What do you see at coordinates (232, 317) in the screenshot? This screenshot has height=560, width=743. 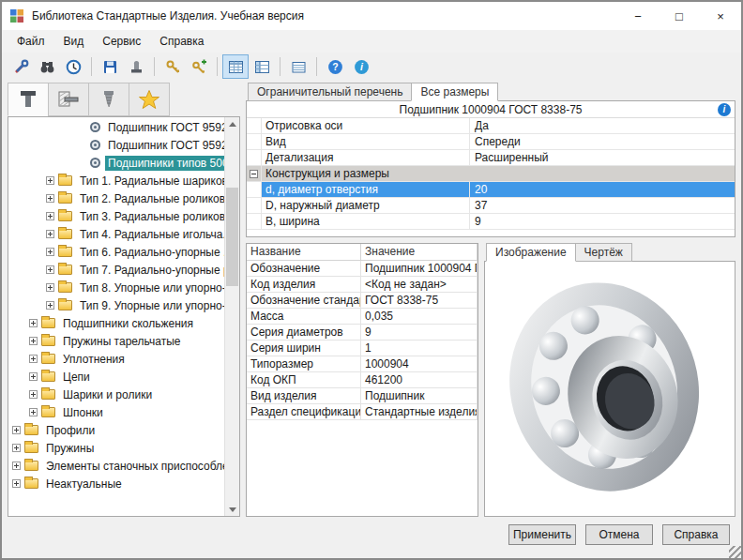 I see `tree-scrollbar` at bounding box center [232, 317].